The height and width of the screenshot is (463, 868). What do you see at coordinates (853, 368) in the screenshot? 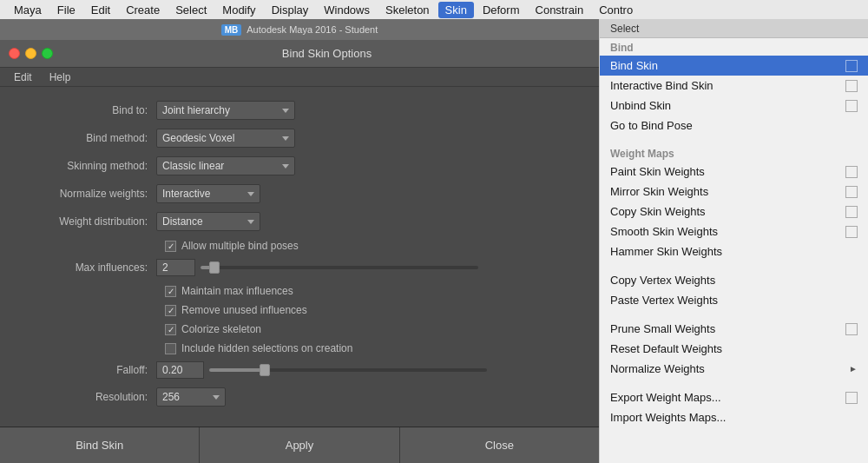
I see `normalize-weights-submenu-arrow-icon: ►` at bounding box center [853, 368].